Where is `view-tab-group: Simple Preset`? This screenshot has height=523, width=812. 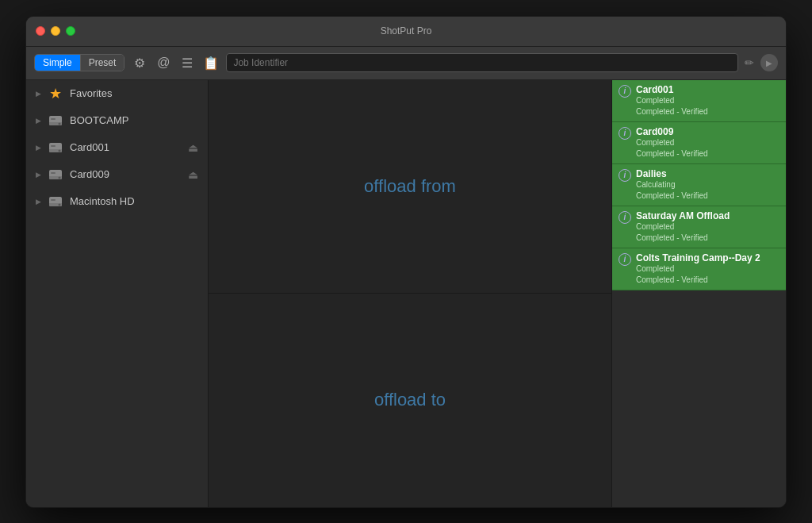
view-tab-group: Simple Preset is located at coordinates (79, 63).